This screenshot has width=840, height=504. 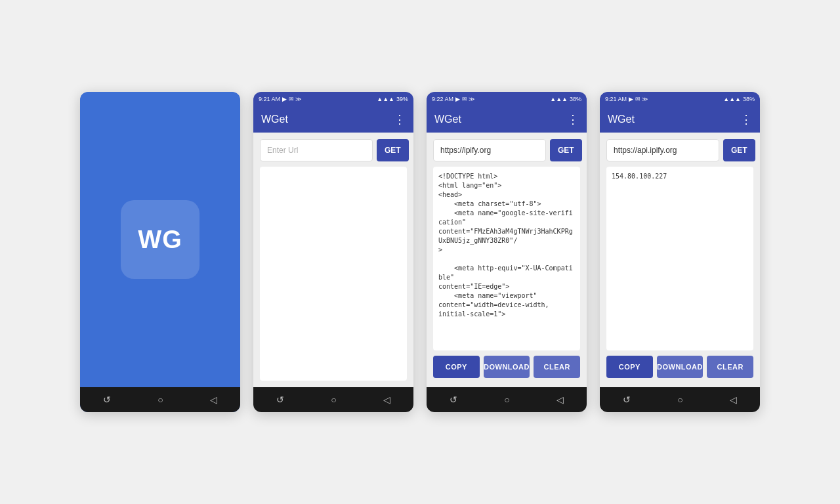 What do you see at coordinates (507, 252) in the screenshot?
I see `screen2: 9:22 AM ▶ ✉ ≫ ▲▲▲ 38% WGet ⋮ GET <!DOCTY…` at bounding box center [507, 252].